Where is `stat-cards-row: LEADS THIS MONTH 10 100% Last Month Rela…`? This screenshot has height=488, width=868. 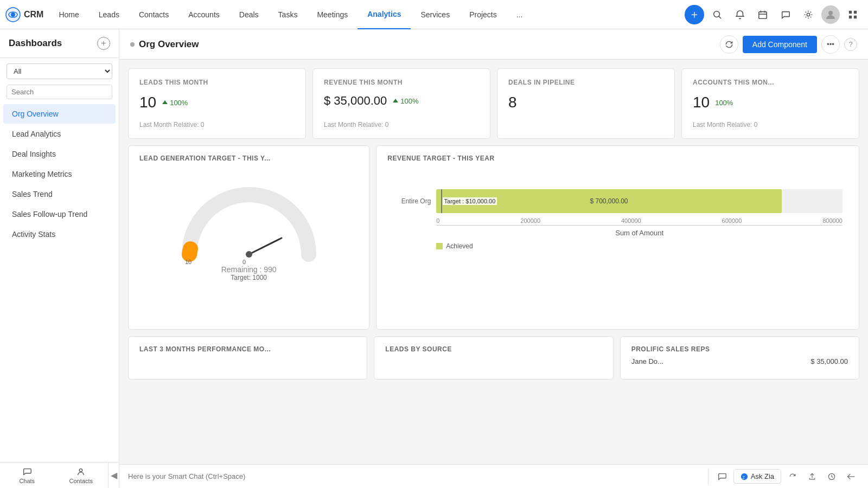
stat-cards-row: LEADS THIS MONTH 10 100% Last Month Rela… is located at coordinates (494, 104).